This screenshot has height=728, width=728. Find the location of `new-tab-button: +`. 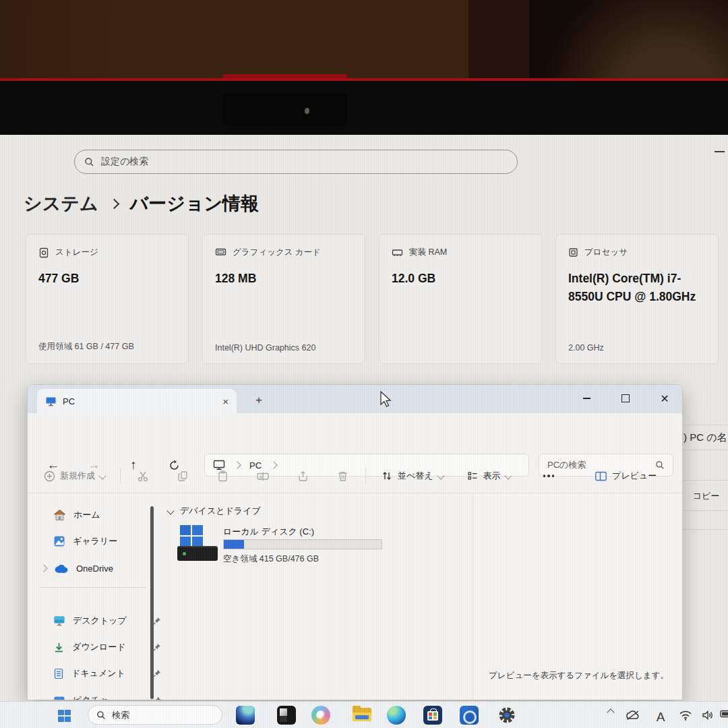

new-tab-button: + is located at coordinates (259, 400).